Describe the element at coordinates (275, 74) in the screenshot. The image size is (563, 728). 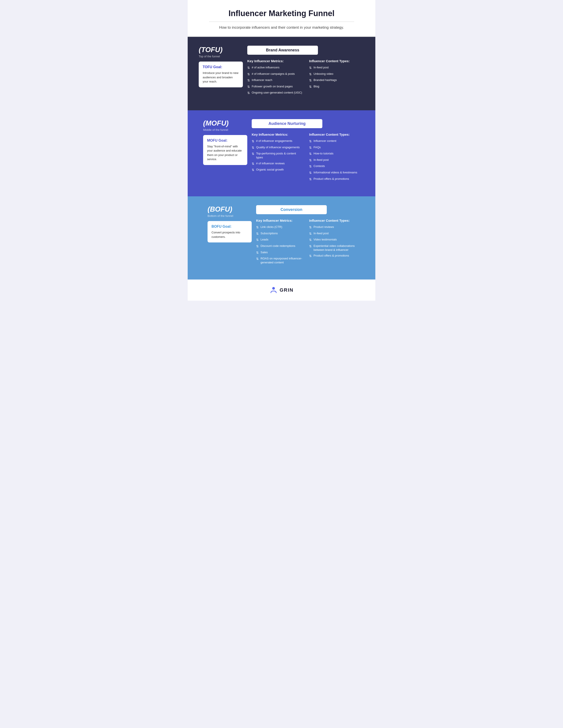
I see `tofu-metric-2: ⇅ # of influencer campaigns & posts` at that location.